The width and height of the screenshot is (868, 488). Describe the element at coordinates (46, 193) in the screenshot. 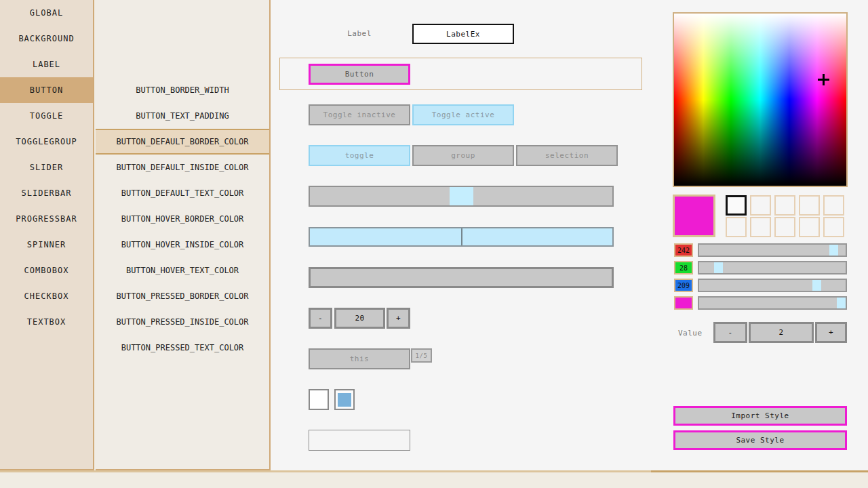

I see `sidebar-item-sliderbar: SLIDERBAR` at that location.